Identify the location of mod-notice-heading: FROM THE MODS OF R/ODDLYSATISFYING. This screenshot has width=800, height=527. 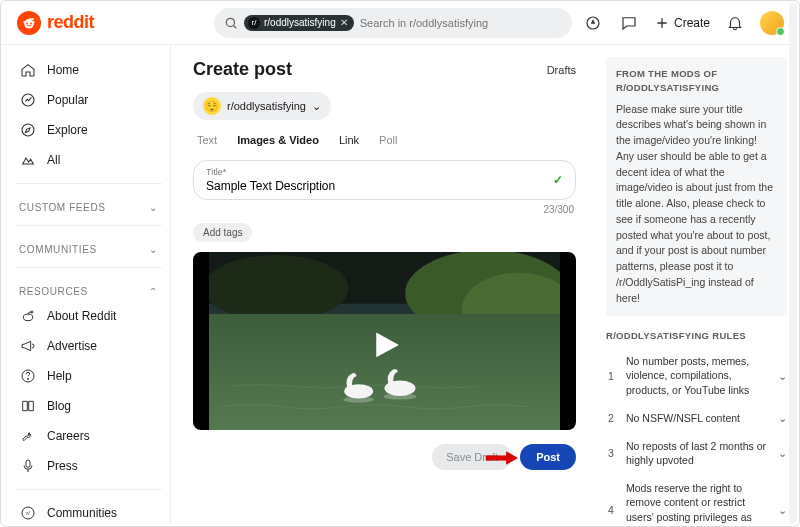
(696, 82).